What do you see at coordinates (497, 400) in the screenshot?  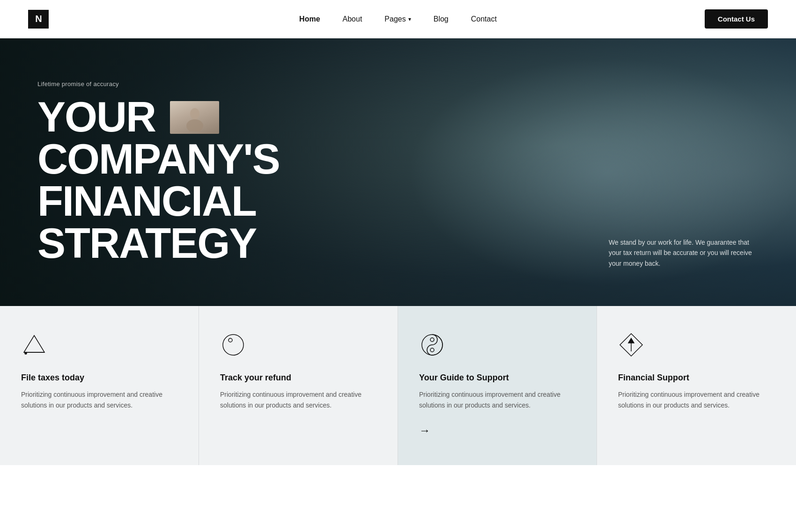 I see `feature-desc-guide-support: Prioritizing continuous improvement and …` at bounding box center [497, 400].